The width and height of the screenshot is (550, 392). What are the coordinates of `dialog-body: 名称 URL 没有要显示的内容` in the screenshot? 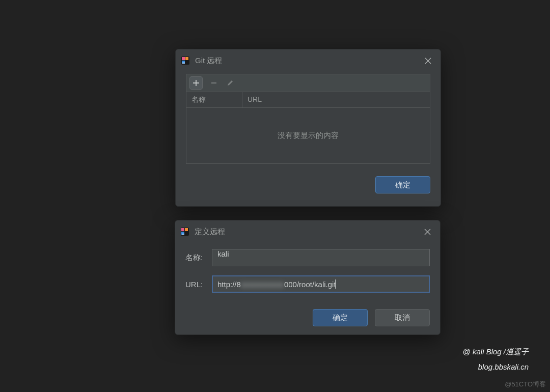 It's located at (308, 120).